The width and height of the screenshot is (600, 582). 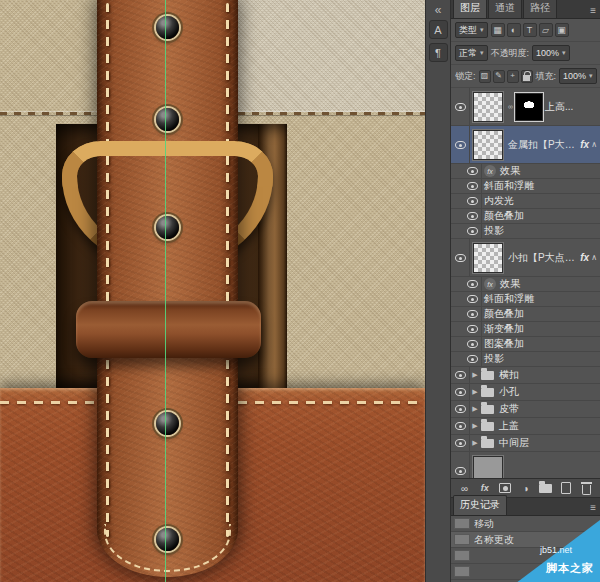 What do you see at coordinates (526, 107) in the screenshot?
I see `layer-row: ∞上高...` at bounding box center [526, 107].